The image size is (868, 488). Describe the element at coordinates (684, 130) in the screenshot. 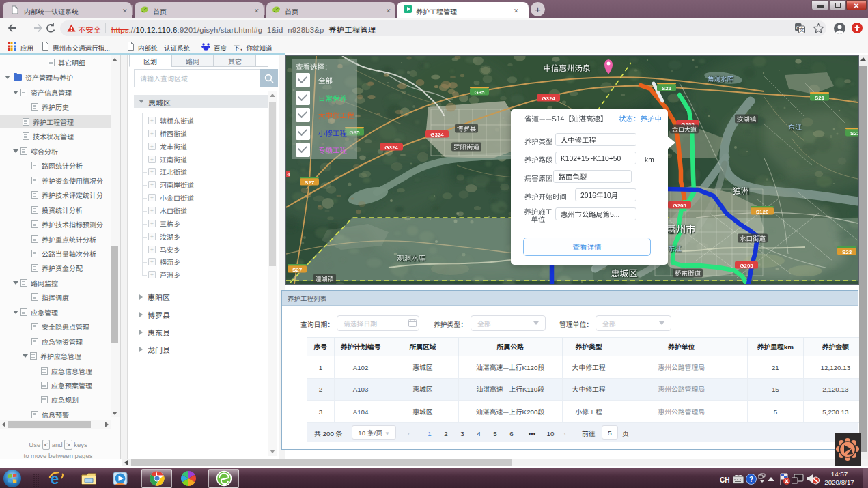

I see `svg-text: 金口大道` at that location.